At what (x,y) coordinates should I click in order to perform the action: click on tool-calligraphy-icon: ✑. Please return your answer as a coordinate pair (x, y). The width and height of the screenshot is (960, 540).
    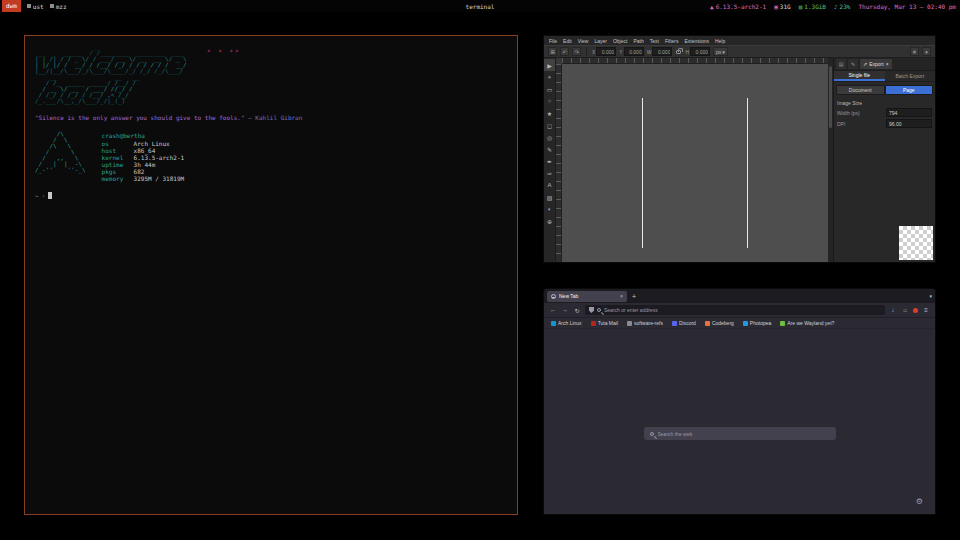
    Looking at the image, I should click on (550, 173).